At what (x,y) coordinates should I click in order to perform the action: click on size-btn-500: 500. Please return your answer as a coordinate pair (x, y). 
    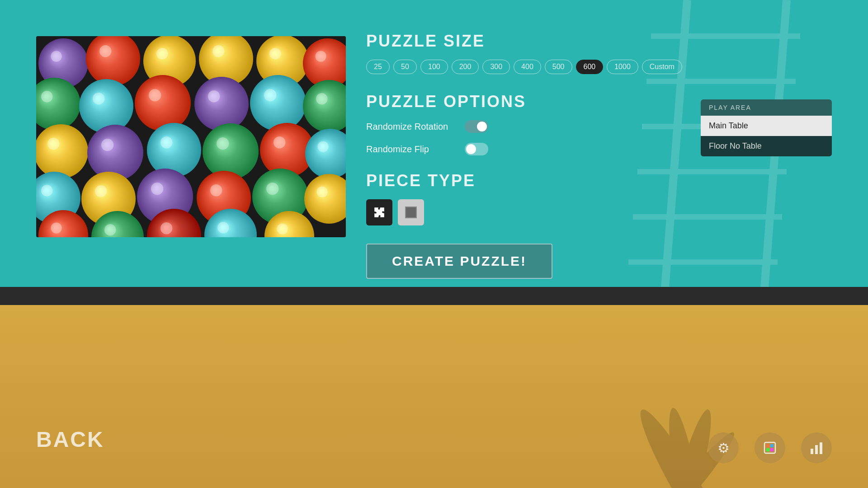
    Looking at the image, I should click on (559, 67).